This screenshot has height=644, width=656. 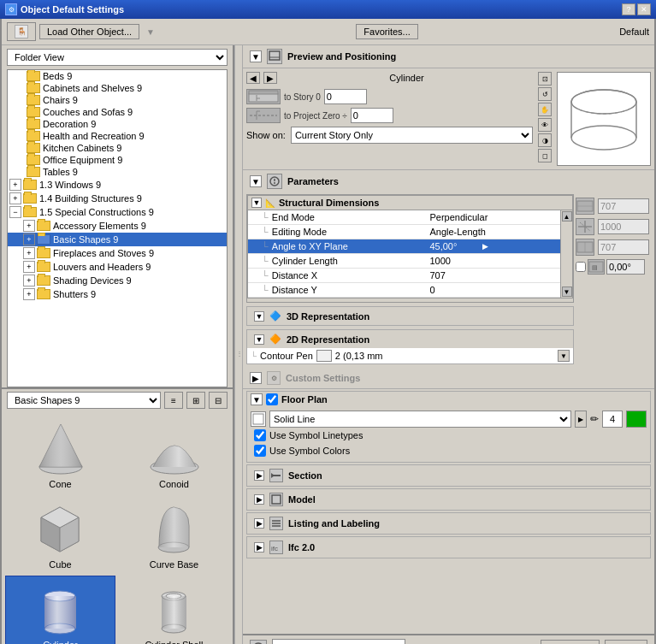 What do you see at coordinates (411, 262) in the screenshot?
I see `param-row-length: └Cylinder Length 1000` at bounding box center [411, 262].